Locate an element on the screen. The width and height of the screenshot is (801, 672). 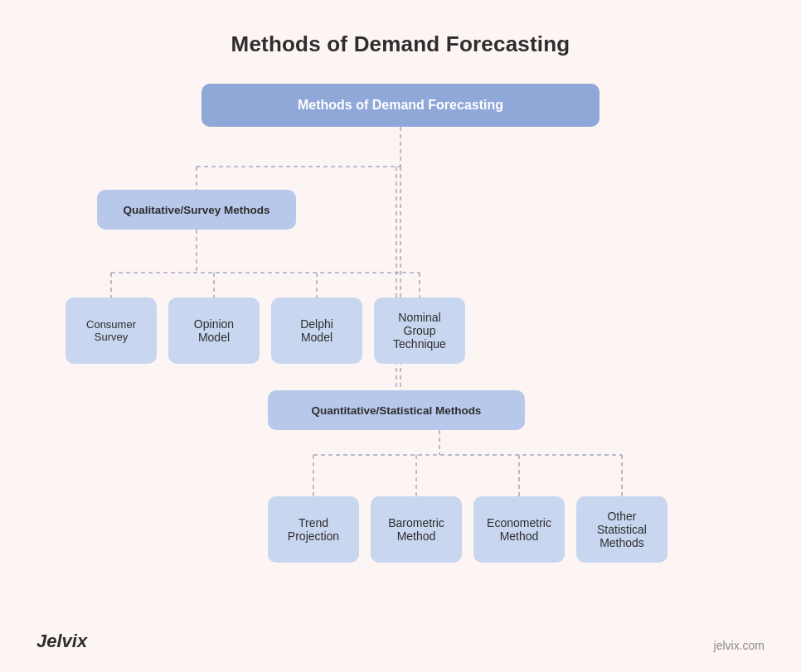
page-title: Methods of Demand Forecasting is located at coordinates (401, 45).